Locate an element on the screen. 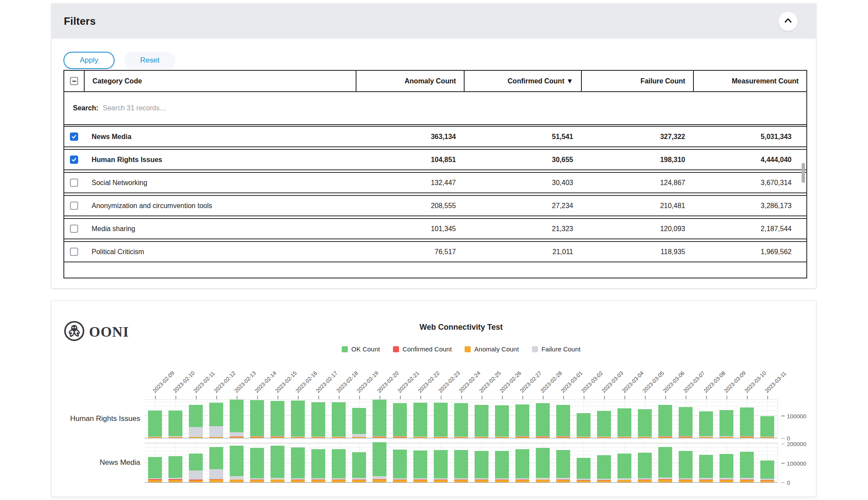  legend-label: Failure Count is located at coordinates (561, 349).